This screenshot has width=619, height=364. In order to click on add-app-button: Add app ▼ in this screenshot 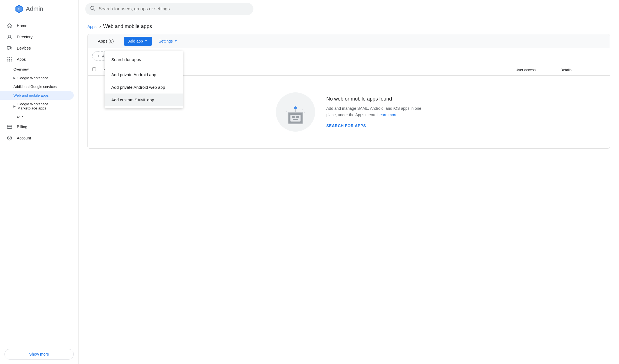, I will do `click(138, 41)`.